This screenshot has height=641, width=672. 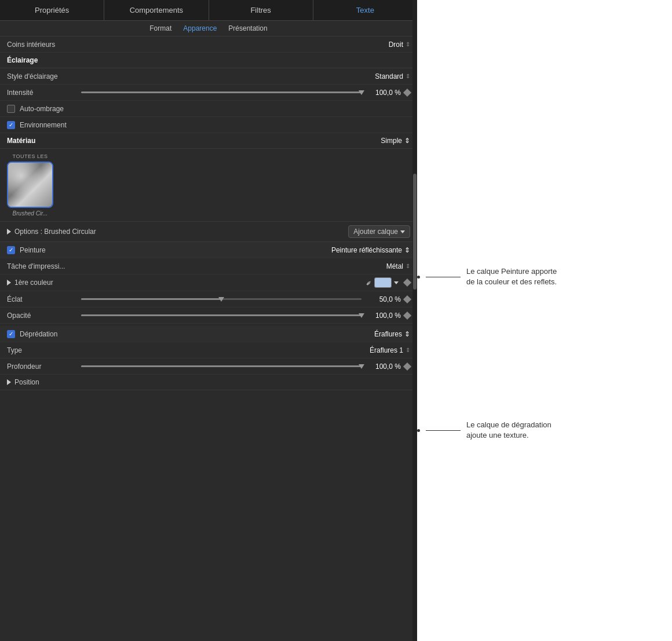 I want to click on tache-stepper: ⇕, so click(x=408, y=266).